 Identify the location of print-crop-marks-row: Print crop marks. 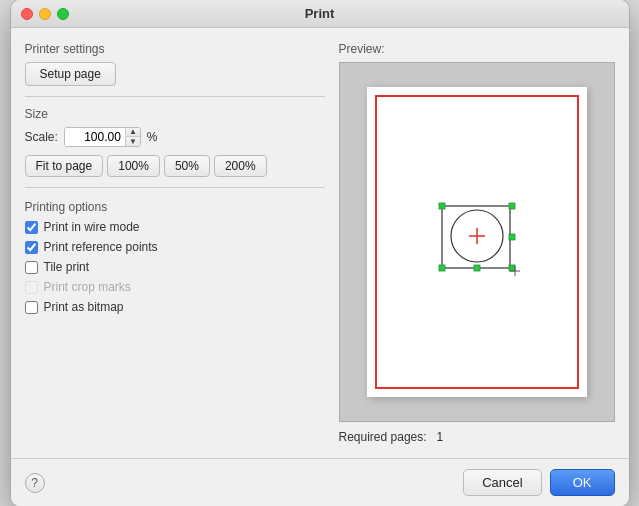
(175, 287).